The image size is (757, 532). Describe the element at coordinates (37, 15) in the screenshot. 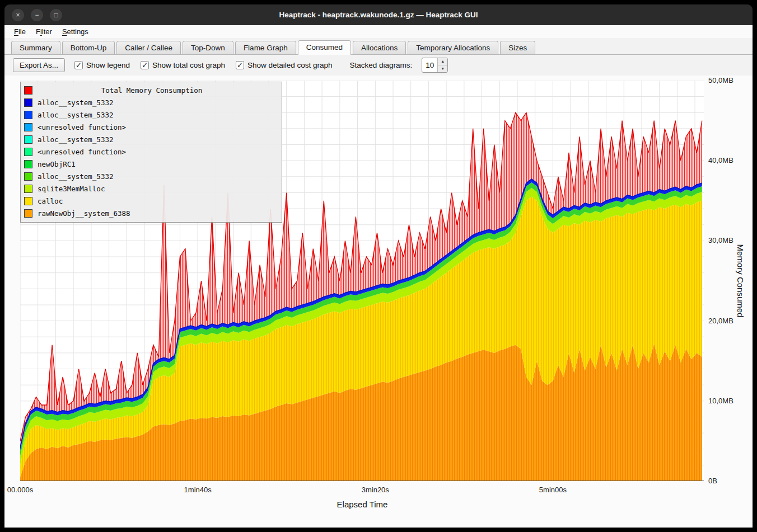

I see `window-controls: × − □` at that location.